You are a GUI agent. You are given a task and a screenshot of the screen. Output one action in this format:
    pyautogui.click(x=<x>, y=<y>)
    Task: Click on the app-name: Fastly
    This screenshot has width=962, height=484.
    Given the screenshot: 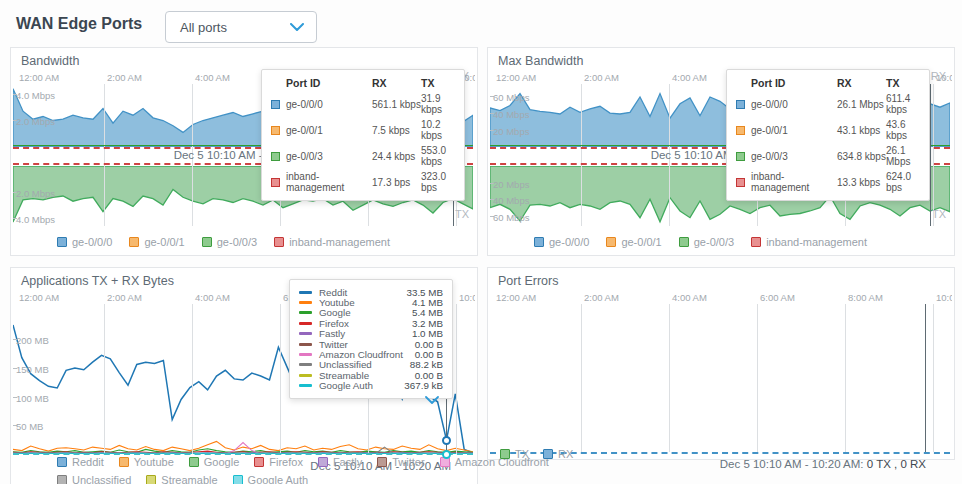 What is the action you would take?
    pyautogui.click(x=366, y=334)
    